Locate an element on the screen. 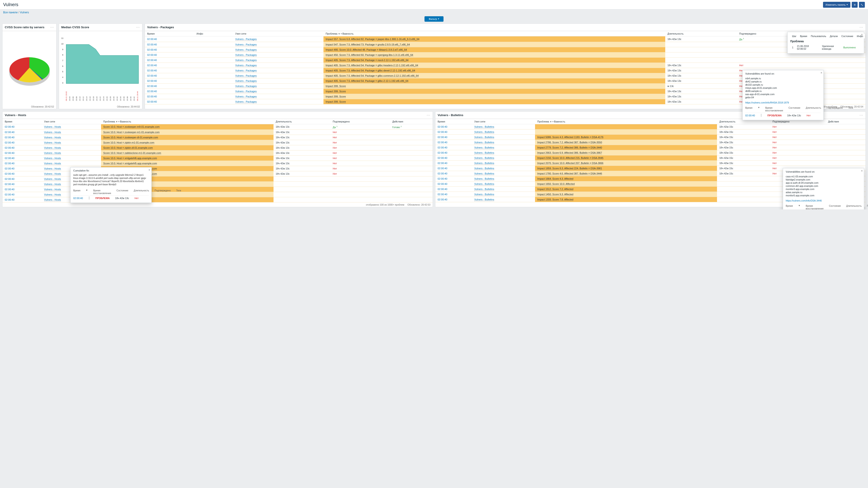 The image size is (868, 488). problem-text: Impact 2786. Score 7.2. Affected 387. Bu… is located at coordinates (569, 142).